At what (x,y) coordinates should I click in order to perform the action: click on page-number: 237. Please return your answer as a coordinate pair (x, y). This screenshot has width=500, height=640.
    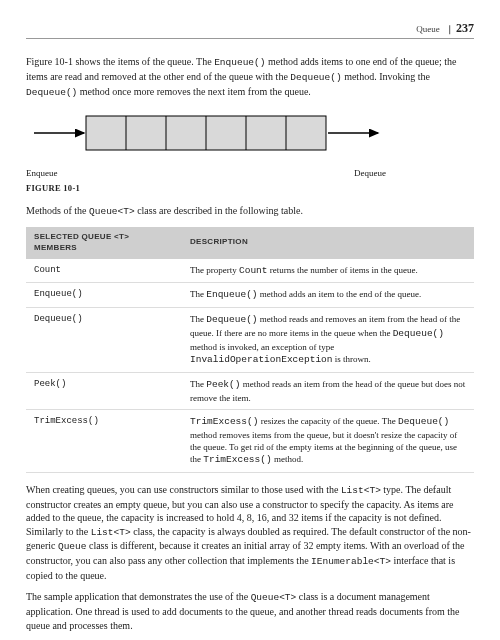
    Looking at the image, I should click on (465, 28).